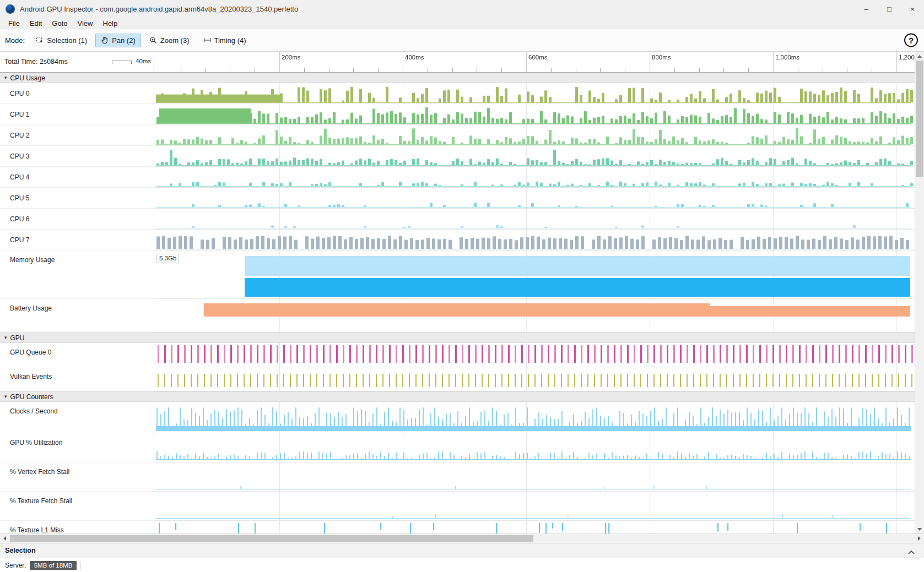  I want to click on toolbar: Mode: Selection (1) Pan (2) Zoom (3) Tim…, so click(462, 40).